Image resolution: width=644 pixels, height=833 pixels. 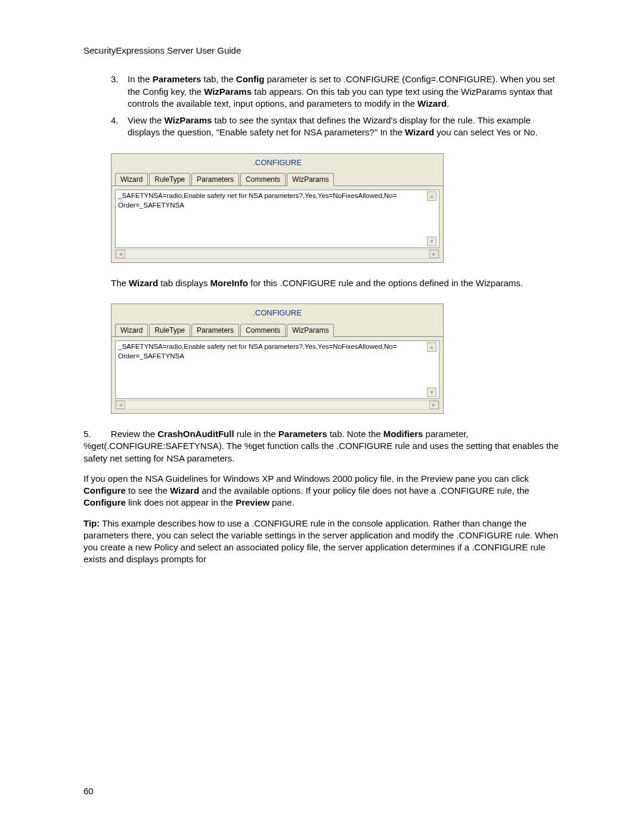 I want to click on paragraph-wizard-tab: The Wizard tab displays MoreInfo for thi…, so click(x=336, y=283).